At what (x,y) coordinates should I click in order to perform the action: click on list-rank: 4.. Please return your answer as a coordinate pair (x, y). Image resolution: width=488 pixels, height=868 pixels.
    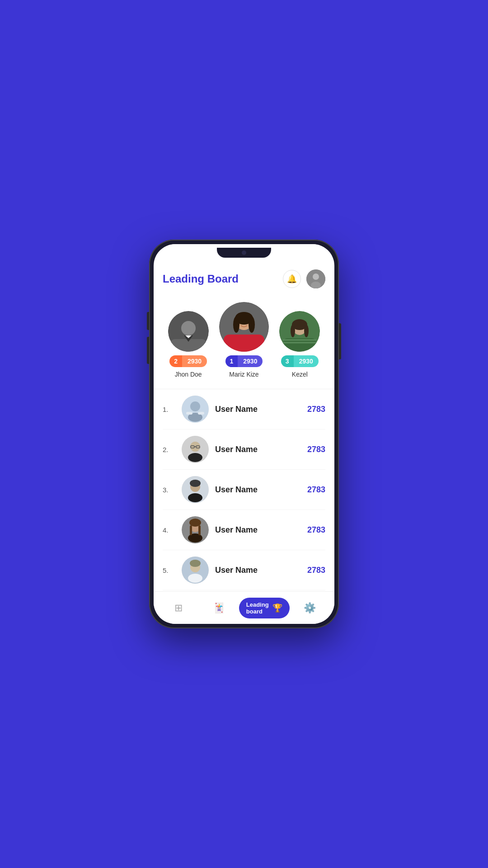
    Looking at the image, I should click on (169, 530).